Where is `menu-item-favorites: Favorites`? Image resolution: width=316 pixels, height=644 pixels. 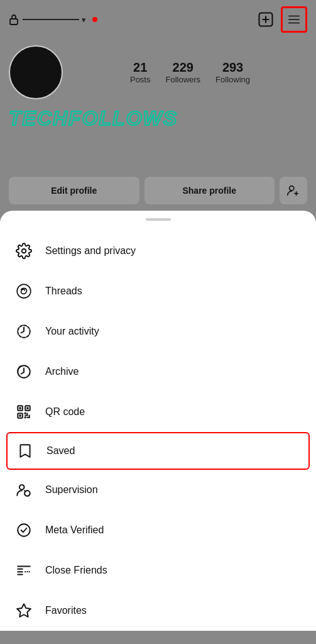
menu-item-favorites: Favorites is located at coordinates (158, 611).